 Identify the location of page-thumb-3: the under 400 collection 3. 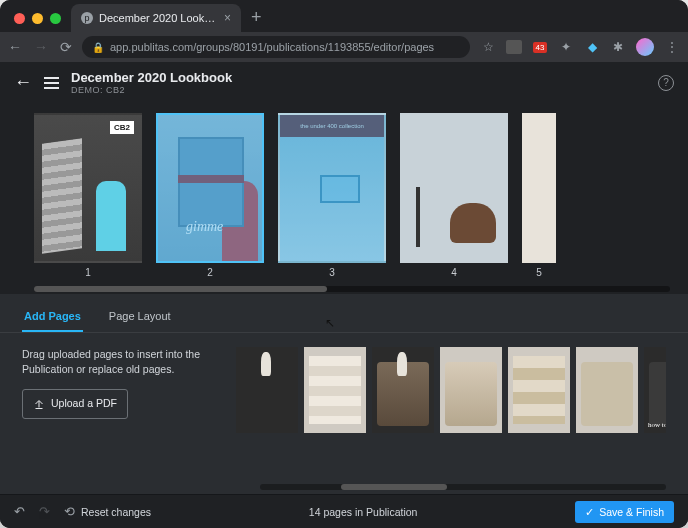
(332, 196).